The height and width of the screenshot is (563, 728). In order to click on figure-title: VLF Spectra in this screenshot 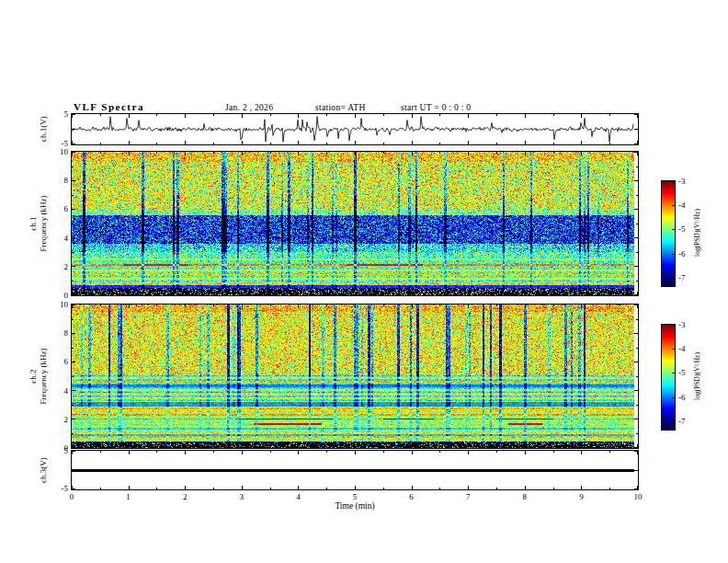, I will do `click(108, 107)`.